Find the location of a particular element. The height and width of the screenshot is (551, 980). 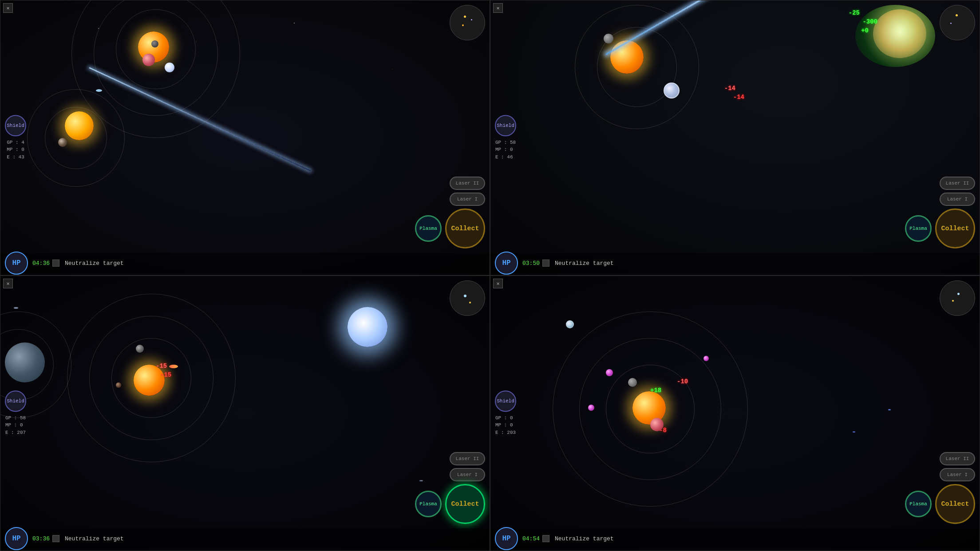

bottom-bar-tr: HP 03:50 Neutralize target is located at coordinates (735, 263).